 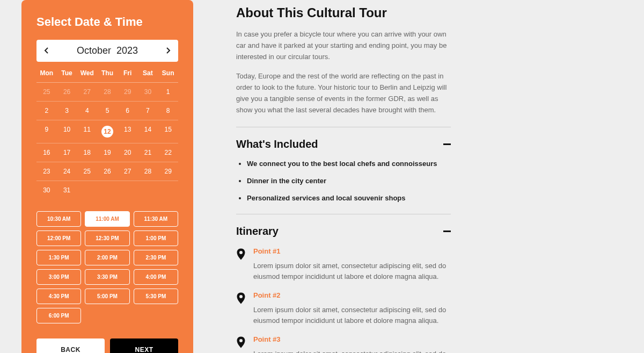 I want to click on prev-month-button, so click(x=46, y=51).